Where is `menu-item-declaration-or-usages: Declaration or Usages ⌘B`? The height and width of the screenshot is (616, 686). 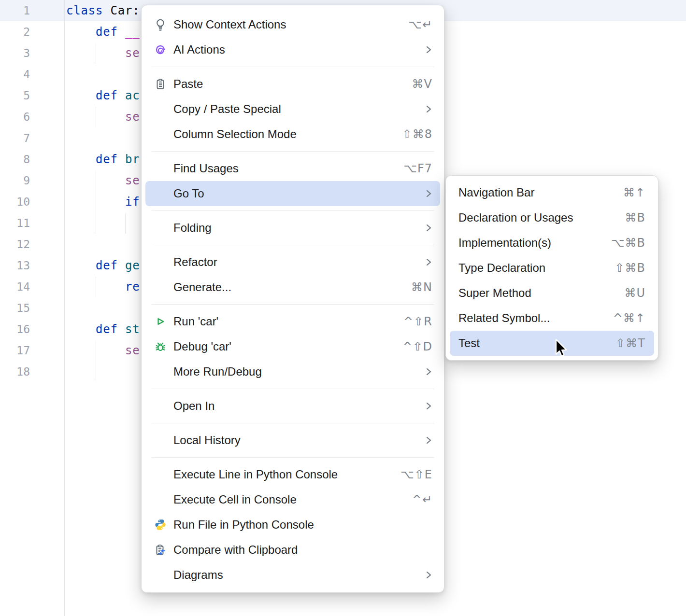
menu-item-declaration-or-usages: Declaration or Usages ⌘B is located at coordinates (552, 218).